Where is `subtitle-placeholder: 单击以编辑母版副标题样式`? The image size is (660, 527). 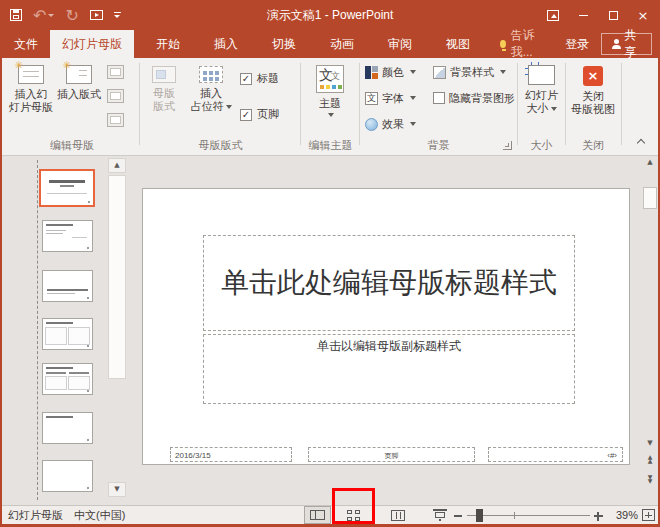 subtitle-placeholder: 单击以编辑母版副标题样式 is located at coordinates (389, 369).